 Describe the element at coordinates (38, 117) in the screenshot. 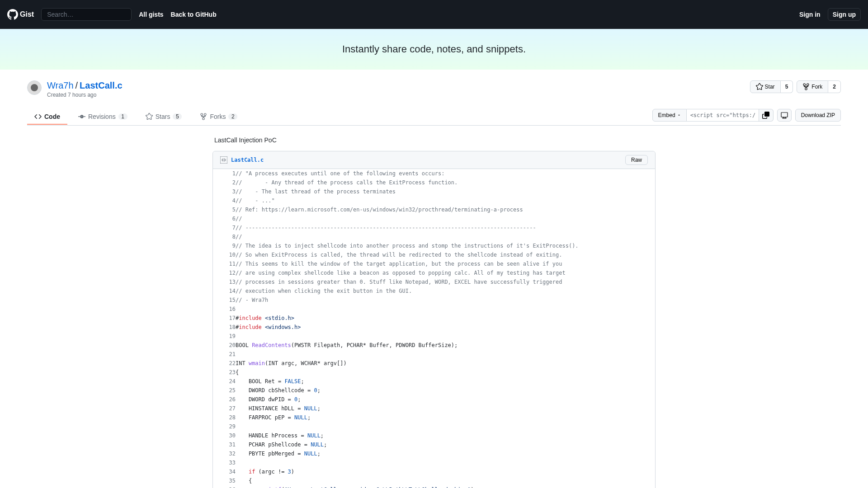

I see `code-icon` at that location.